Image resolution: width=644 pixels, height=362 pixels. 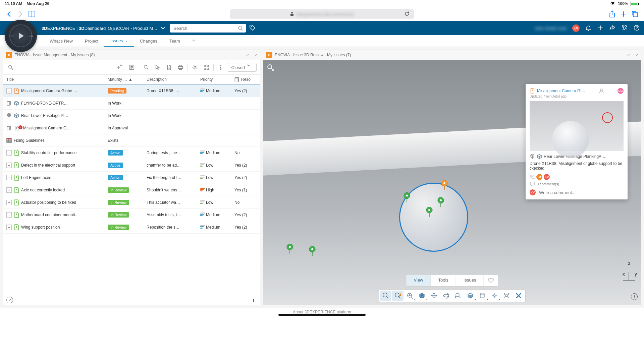 What do you see at coordinates (208, 28) in the screenshot?
I see `header-search` at bounding box center [208, 28].